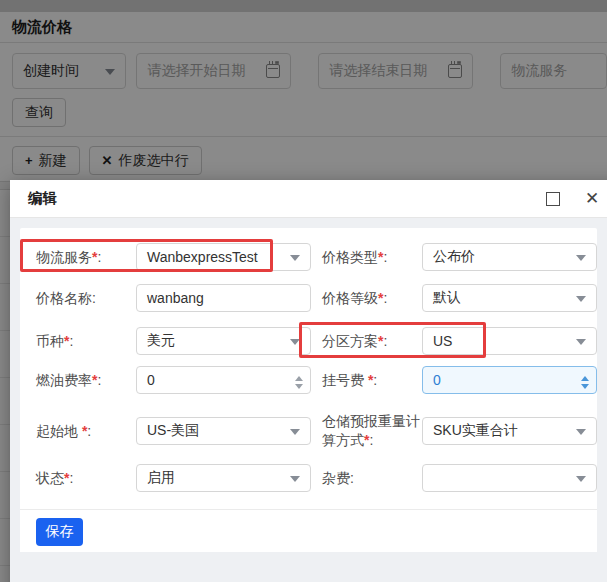 The image size is (607, 582). What do you see at coordinates (510, 380) in the screenshot?
I see `registration-fee-input: 0` at bounding box center [510, 380].